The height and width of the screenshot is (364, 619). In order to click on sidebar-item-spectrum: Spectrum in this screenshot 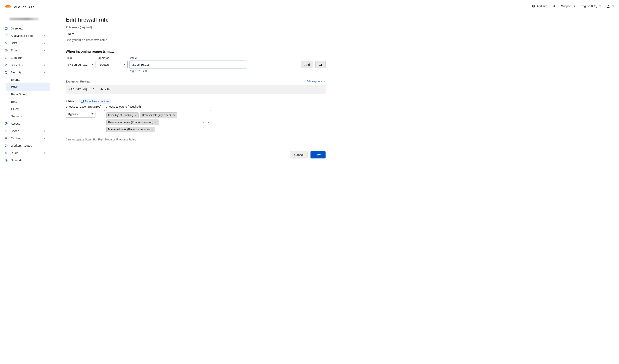, I will do `click(25, 58)`.